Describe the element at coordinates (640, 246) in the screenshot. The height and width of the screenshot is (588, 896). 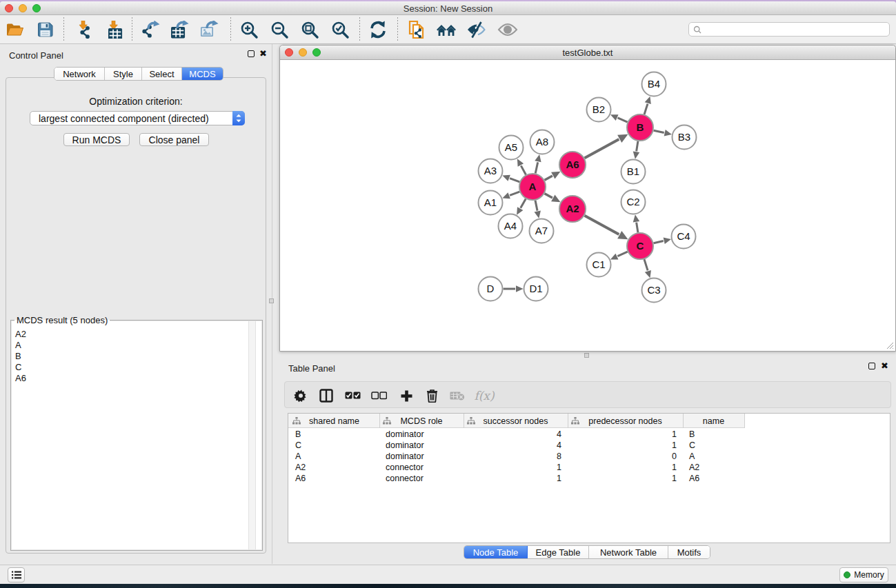
I see `graph-node-C: C` at that location.